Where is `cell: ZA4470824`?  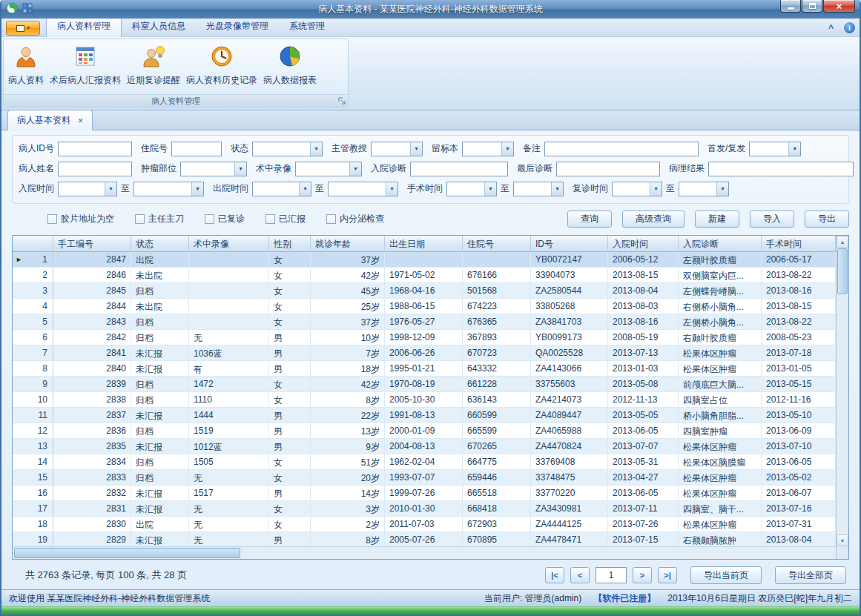
cell: ZA4470824 is located at coordinates (570, 446).